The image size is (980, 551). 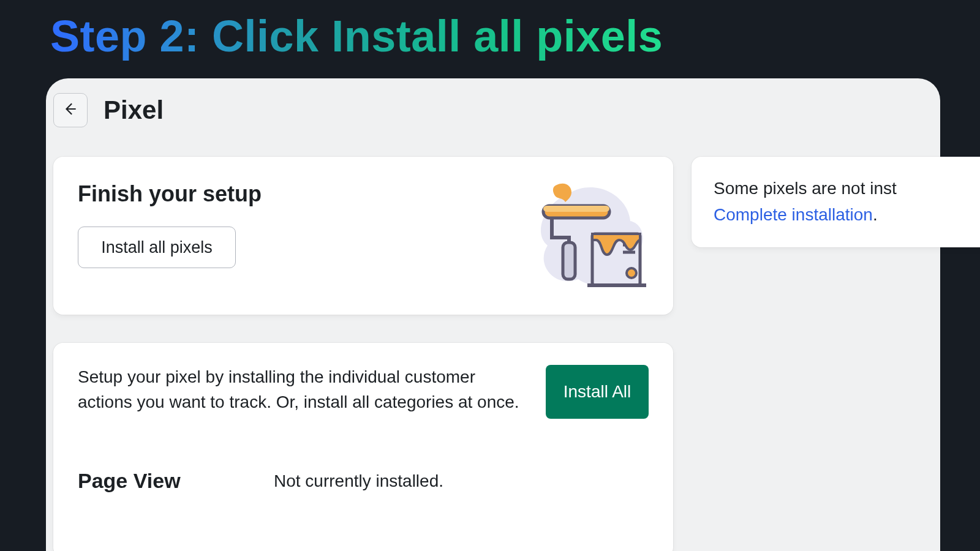 What do you see at coordinates (304, 389) in the screenshot?
I see `pixel-actions-description: Setup your pixel by installing the indiv…` at bounding box center [304, 389].